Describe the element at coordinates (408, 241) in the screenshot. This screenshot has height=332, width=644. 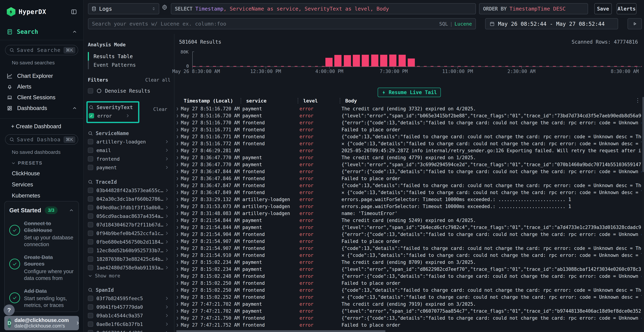
I see `table-row: ❯May 27 8:21:54.907 AMfrontenderrorFaile…` at that location.